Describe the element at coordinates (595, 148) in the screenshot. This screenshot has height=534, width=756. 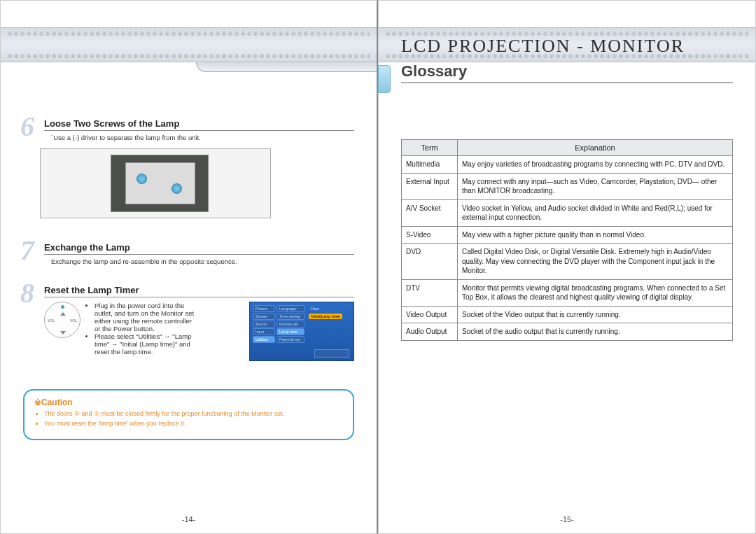
I see `table-head-expl: Explanation` at that location.